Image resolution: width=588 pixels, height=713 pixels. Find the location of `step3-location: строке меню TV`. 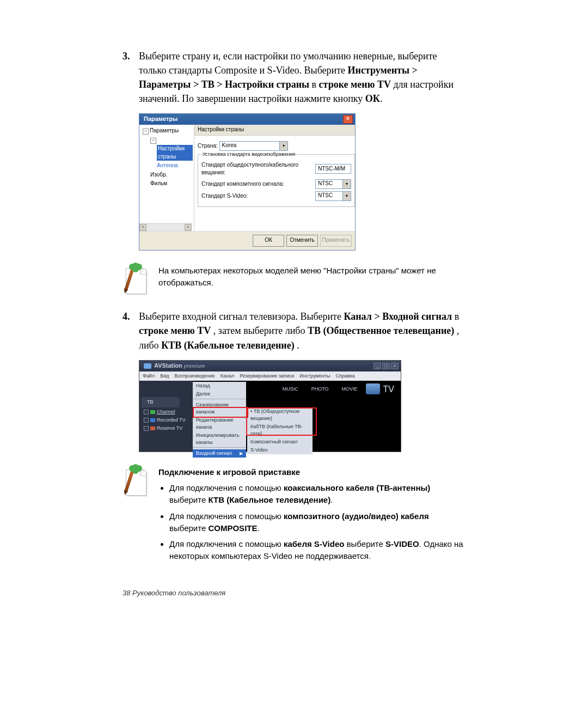

step3-location: строке меню TV is located at coordinates (355, 84).